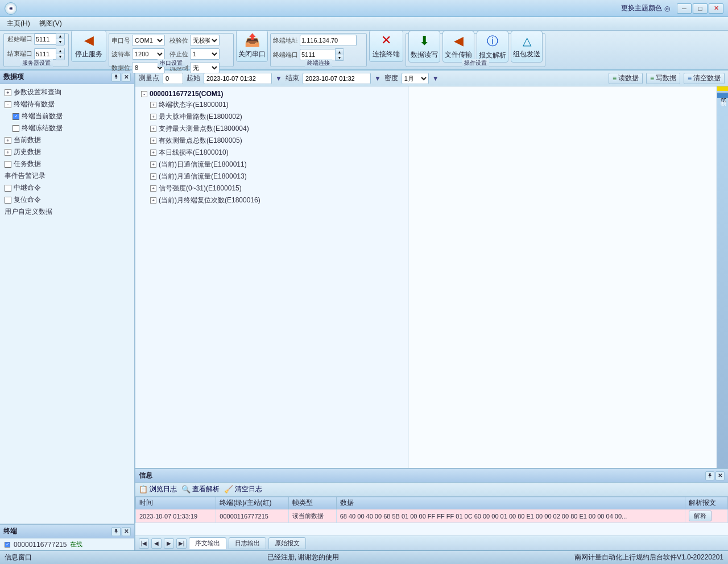 Image resolution: width=728 pixels, height=564 pixels. What do you see at coordinates (154, 165) in the screenshot?
I see `expand-item-5: +` at bounding box center [154, 165].